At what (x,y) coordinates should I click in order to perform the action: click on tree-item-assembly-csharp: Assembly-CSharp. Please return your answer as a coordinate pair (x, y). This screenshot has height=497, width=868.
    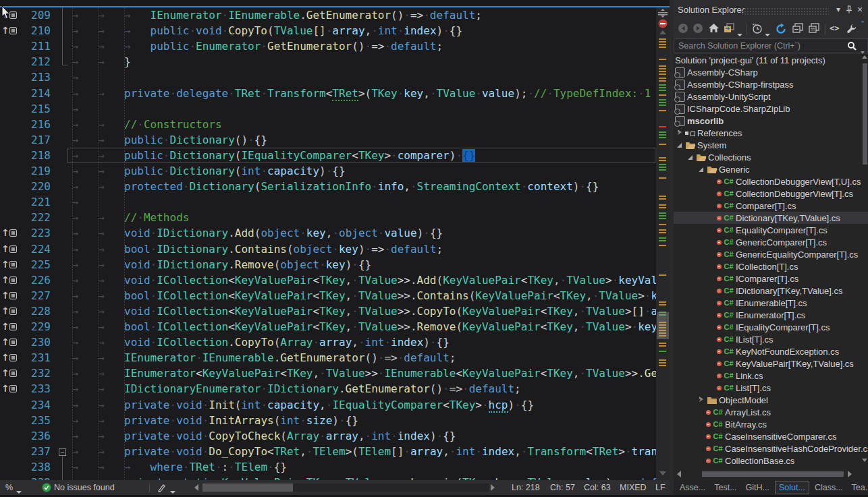
    Looking at the image, I should click on (771, 72).